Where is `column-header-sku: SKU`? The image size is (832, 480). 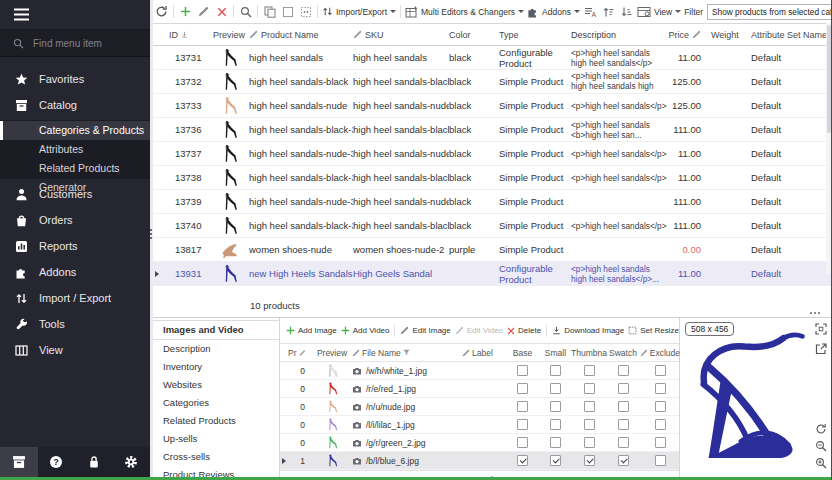 column-header-sku: SKU is located at coordinates (401, 35).